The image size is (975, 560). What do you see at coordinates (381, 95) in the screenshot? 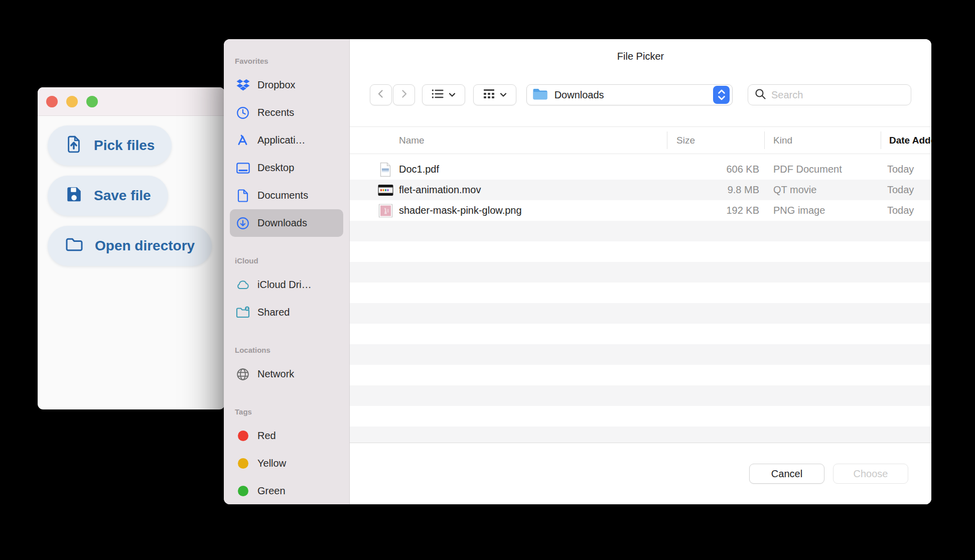
I see `chevron-left-icon` at bounding box center [381, 95].